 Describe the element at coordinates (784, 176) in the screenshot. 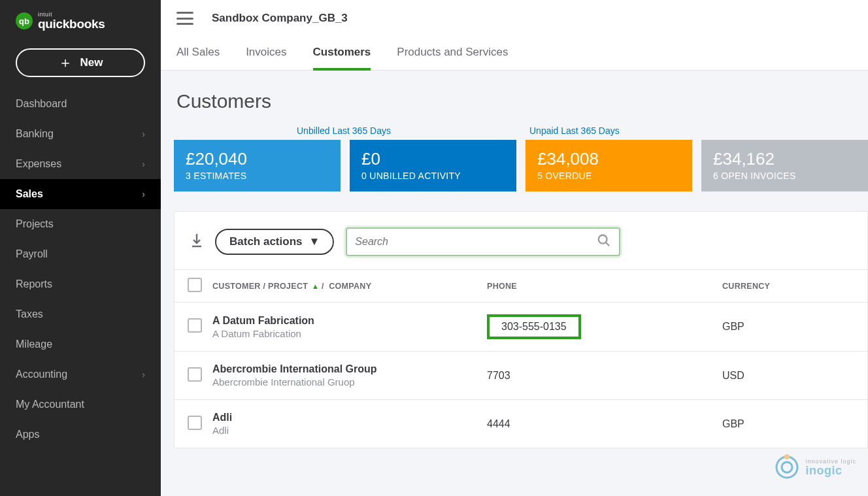

I see `stat-label: 6 OPEN INVOICES` at that location.